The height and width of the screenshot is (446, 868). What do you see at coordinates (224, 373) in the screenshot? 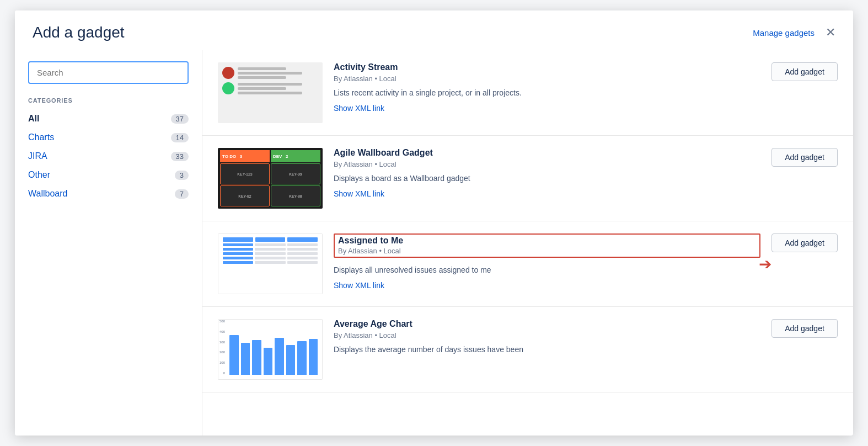
I see `y-tick: 0` at bounding box center [224, 373].